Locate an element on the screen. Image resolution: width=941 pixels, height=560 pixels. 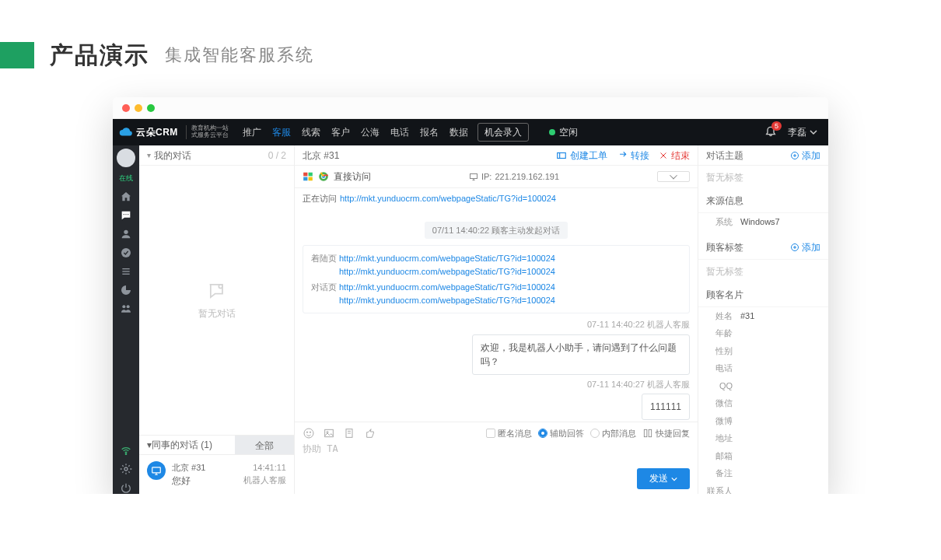
notifications-button: 5 is located at coordinates (771, 132).